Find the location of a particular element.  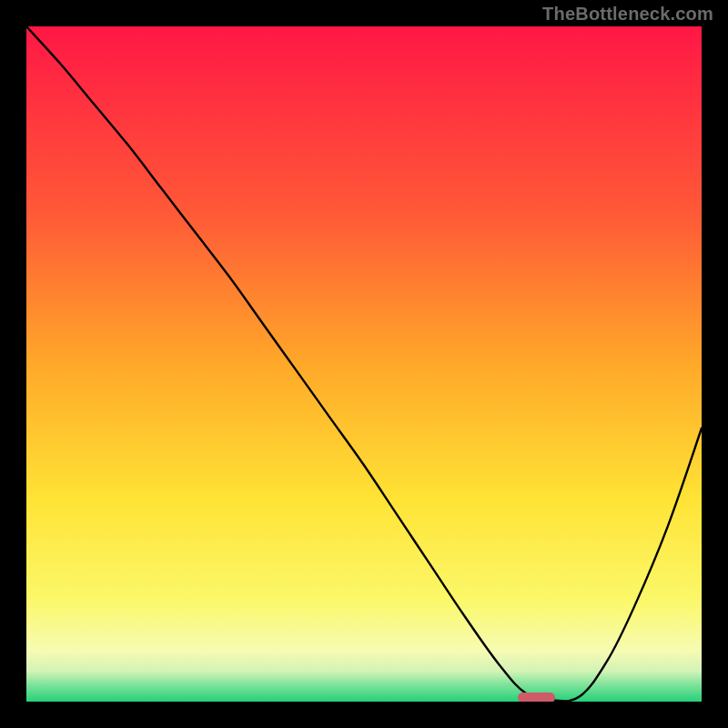

watermark-text: TheBottleneck.com is located at coordinates (628, 15).